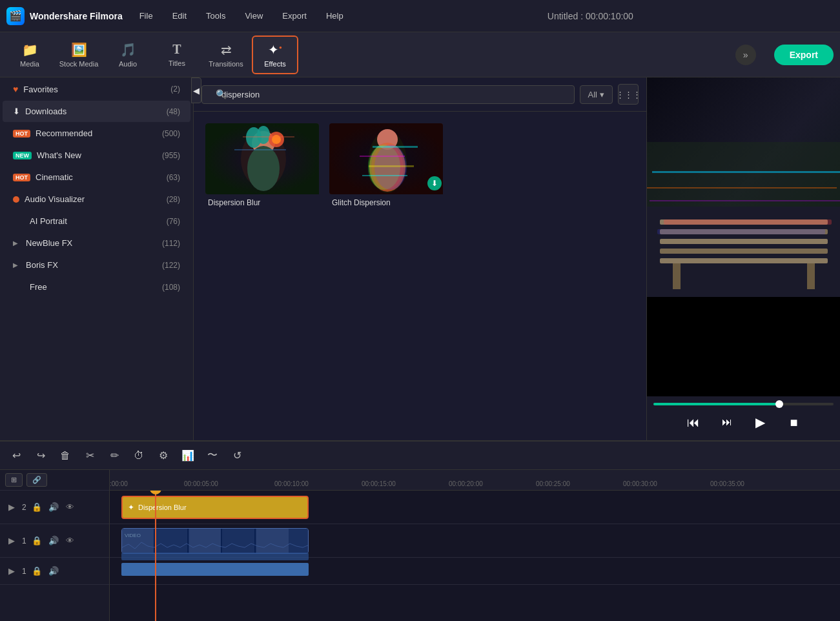 Image resolution: width=840 pixels, height=621 pixels. Describe the element at coordinates (177, 55) in the screenshot. I see `toolbar-titles: T Titles` at that location.